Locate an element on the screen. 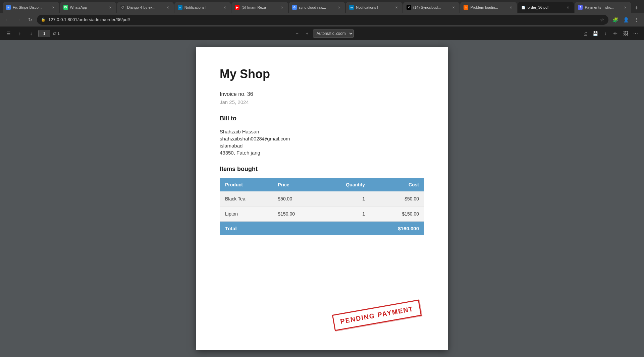 This screenshot has height=357, width=644. table-total-row: Total $160.000 is located at coordinates (322, 229).